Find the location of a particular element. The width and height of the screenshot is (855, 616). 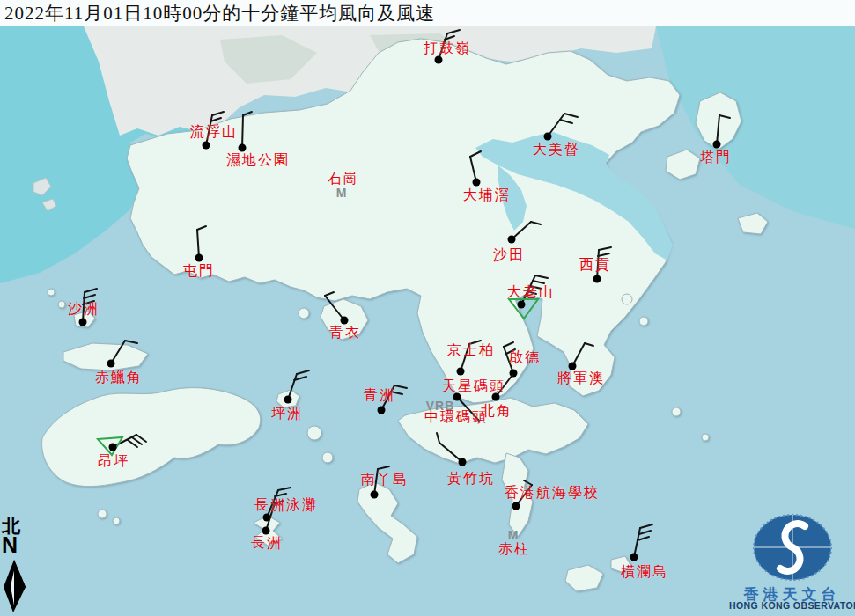

station-label: 昂坪 is located at coordinates (114, 461).